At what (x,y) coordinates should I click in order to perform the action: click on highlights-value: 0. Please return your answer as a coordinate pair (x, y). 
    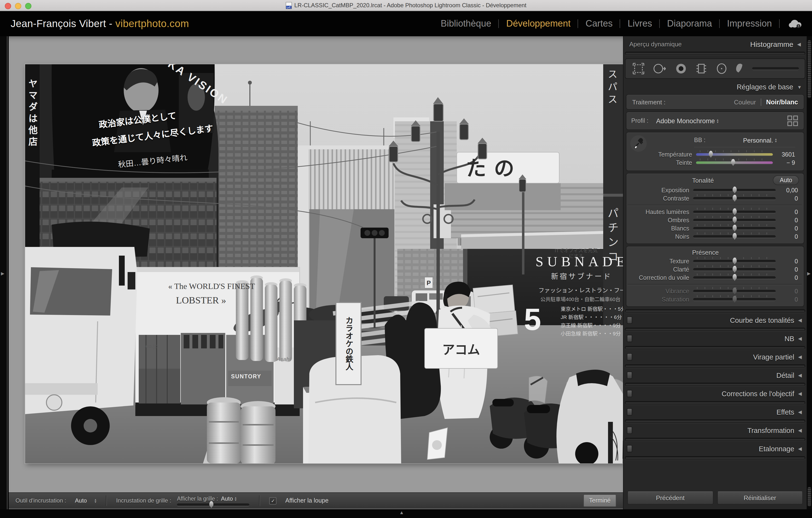
    Looking at the image, I should click on (787, 212).